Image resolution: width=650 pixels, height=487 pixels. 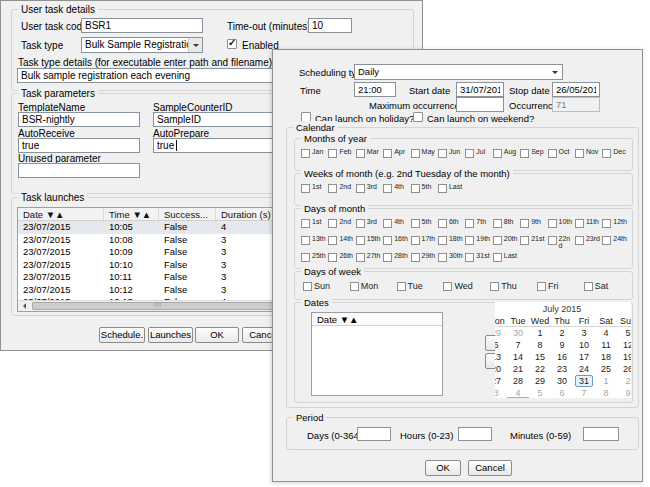 I want to click on calendar-day: 2, so click(x=562, y=333).